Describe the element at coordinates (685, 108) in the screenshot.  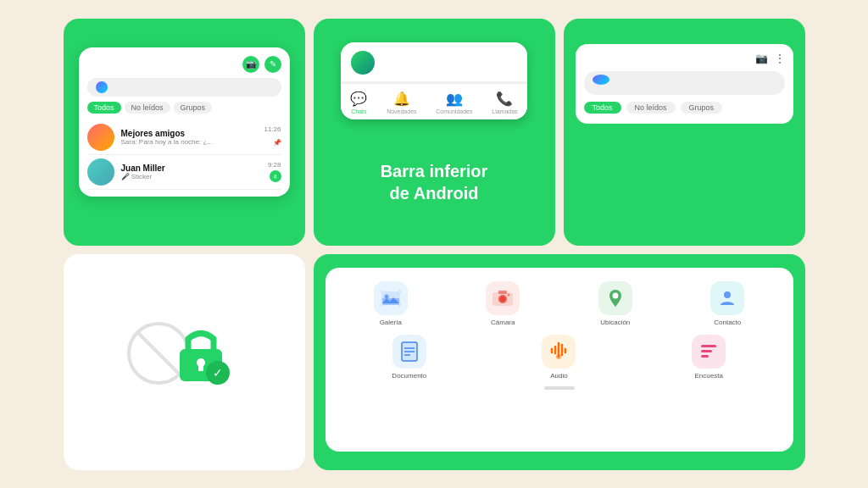
I see `wa-filter-tabs: Todos No leídos Grupos` at that location.